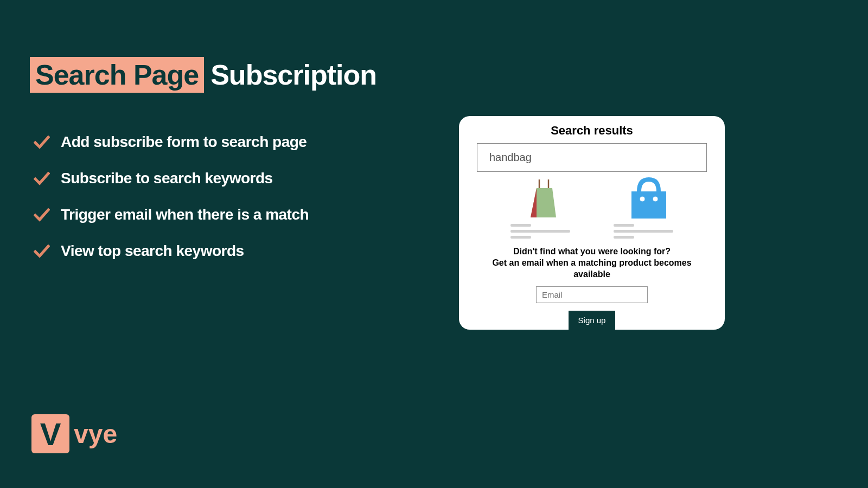  Describe the element at coordinates (592, 269) in the screenshot. I see `card-prompt-line2: Get an email when a matching product bec…` at that location.